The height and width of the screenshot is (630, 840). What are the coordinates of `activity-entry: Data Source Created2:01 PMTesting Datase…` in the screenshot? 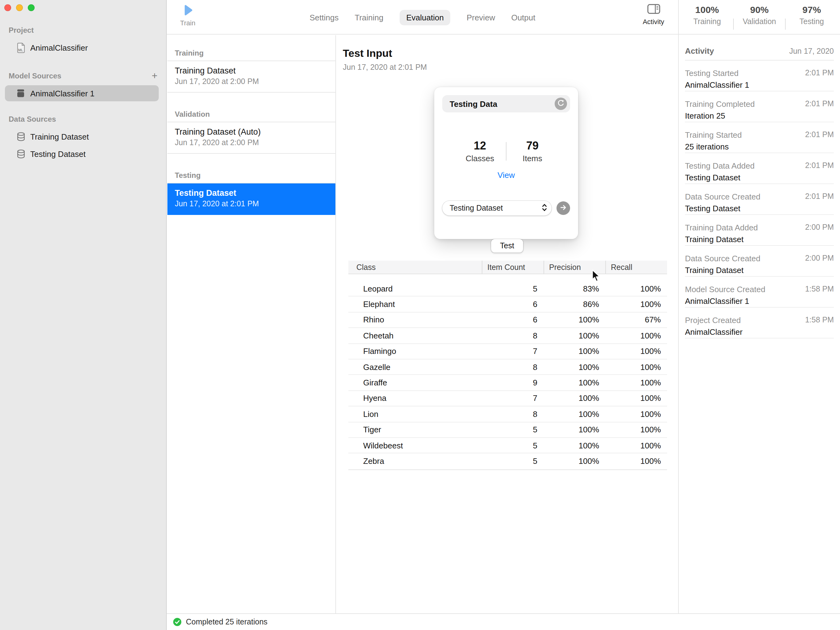 It's located at (759, 200).